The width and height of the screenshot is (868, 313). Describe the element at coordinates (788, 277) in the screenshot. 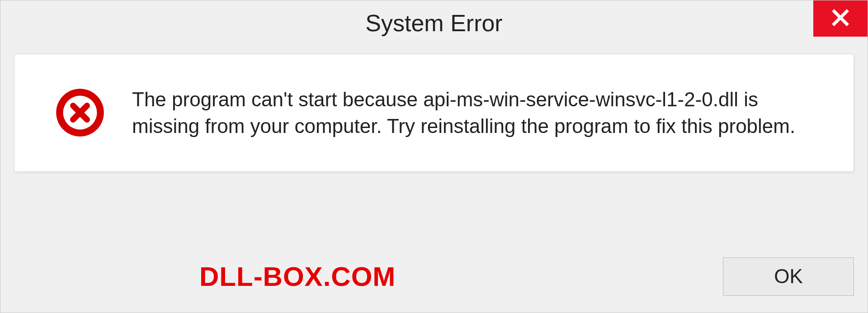

I see `ok-button: OK` at that location.